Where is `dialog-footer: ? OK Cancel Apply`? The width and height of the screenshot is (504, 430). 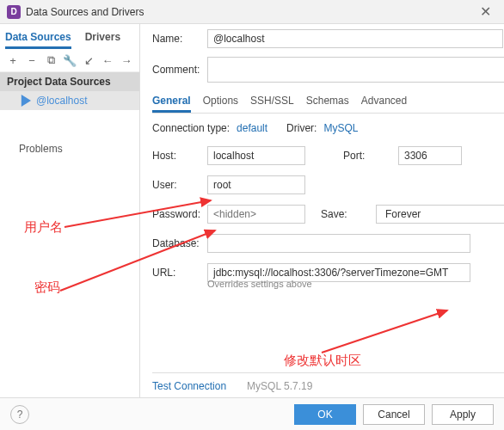
dialog-footer: ? OK Cancel Apply is located at coordinates (252, 414).